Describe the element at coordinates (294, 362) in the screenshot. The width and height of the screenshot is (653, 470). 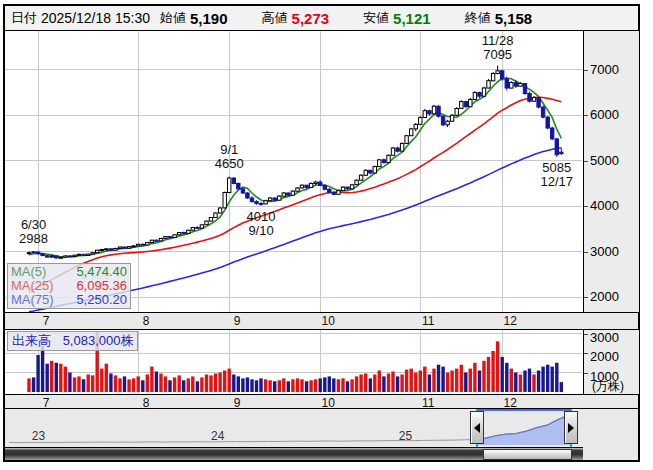
I see `volume-chart-plot: 出来高 5,083,000株` at that location.